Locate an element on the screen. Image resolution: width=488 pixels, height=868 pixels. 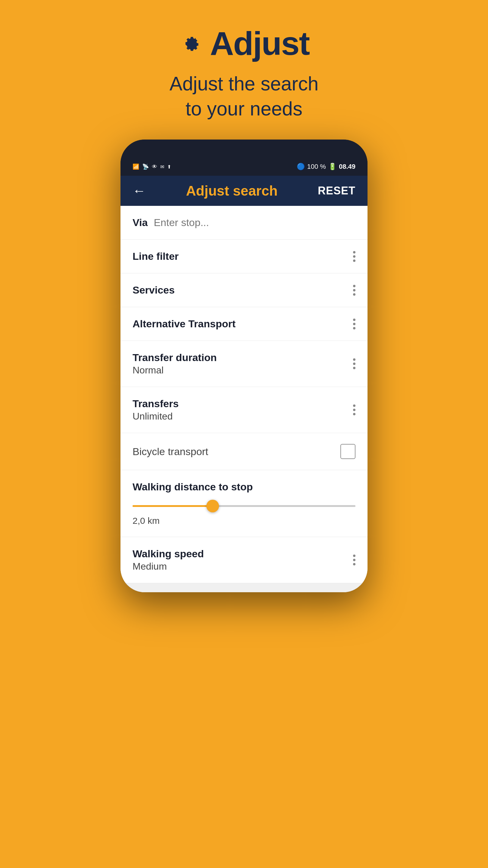
line-filter-content: Line filter is located at coordinates (156, 256).